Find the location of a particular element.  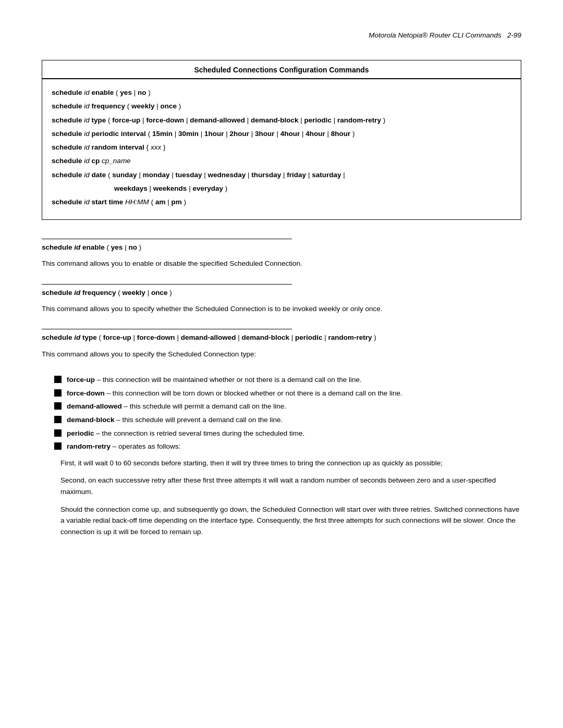

section-body-frequency: This command allows you to specify wheth… is located at coordinates (282, 309).